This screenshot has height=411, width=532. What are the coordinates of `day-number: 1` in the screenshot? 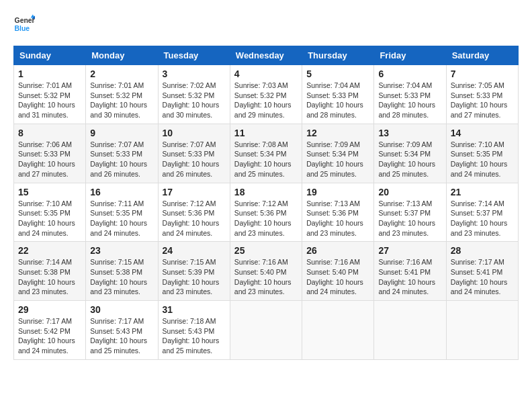 It's located at (50, 74).